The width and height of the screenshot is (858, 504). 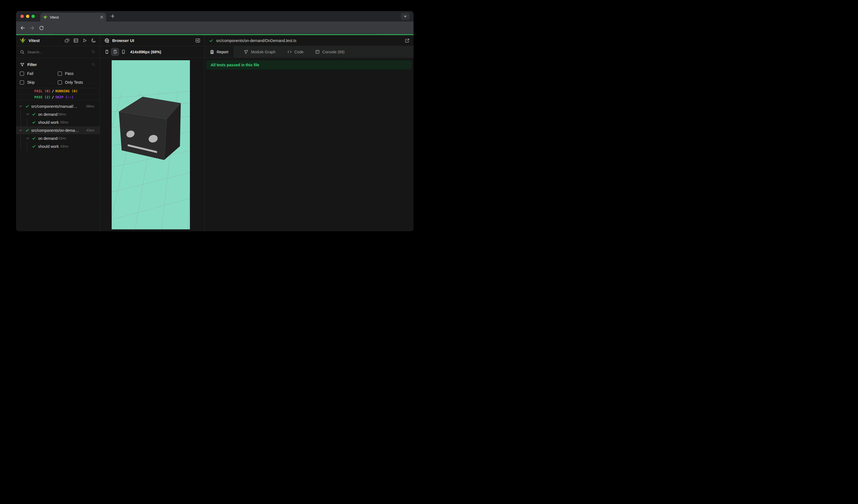 I want to click on test-file-row-selected: src/components/on-dema… 43ms, so click(x=58, y=130).